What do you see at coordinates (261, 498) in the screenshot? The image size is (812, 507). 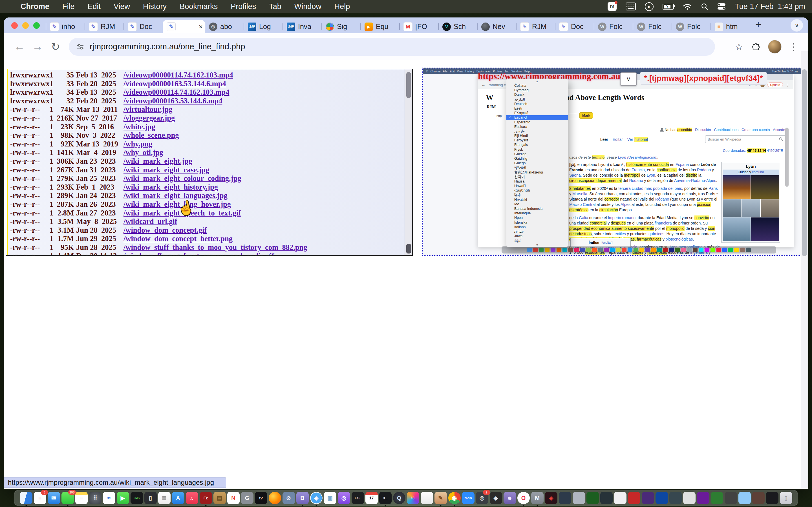 I see `dock-apple-tv-icon: tv` at bounding box center [261, 498].